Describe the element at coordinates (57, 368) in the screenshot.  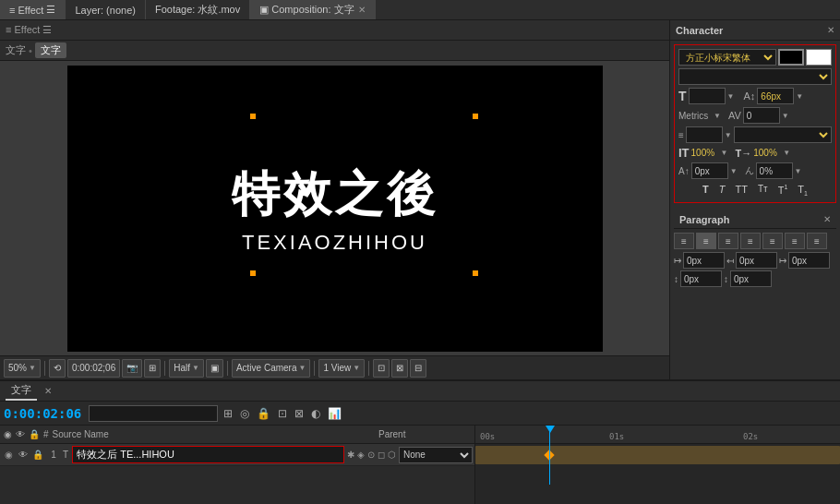
I see `reset-button: ⟲` at that location.